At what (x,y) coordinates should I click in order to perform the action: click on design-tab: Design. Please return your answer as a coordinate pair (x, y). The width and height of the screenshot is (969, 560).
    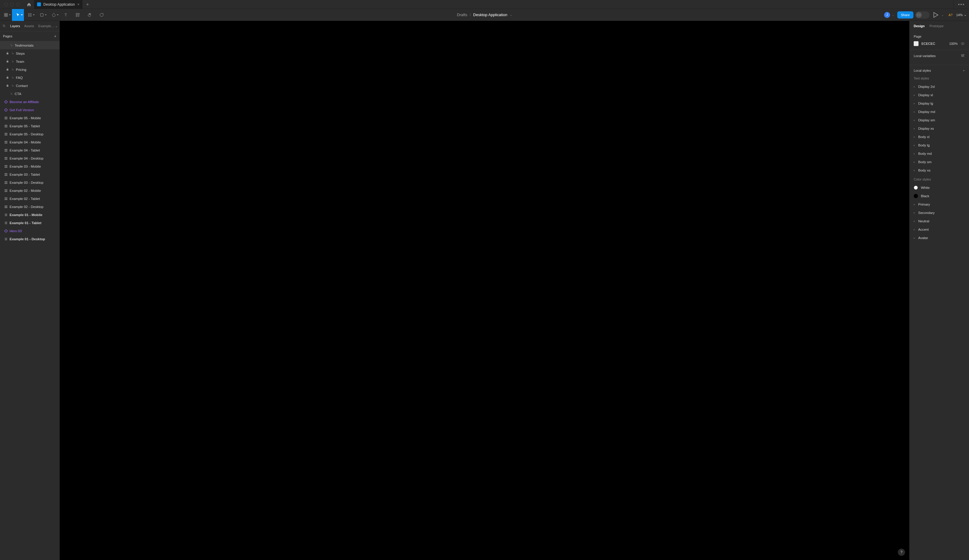
    Looking at the image, I should click on (919, 26).